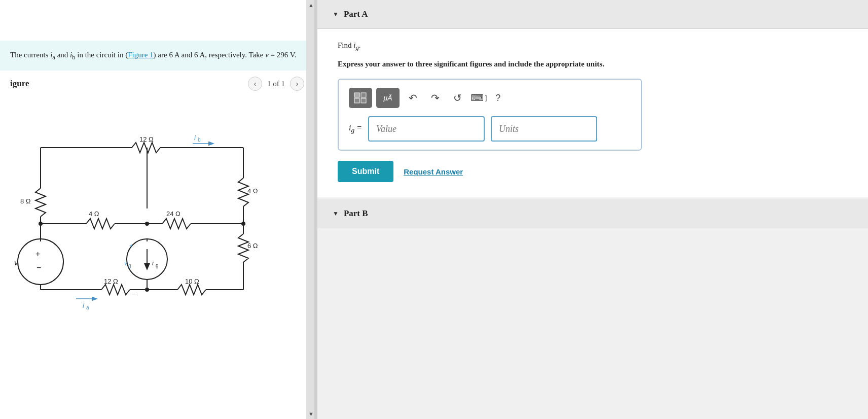  Describe the element at coordinates (19, 84) in the screenshot. I see `figure-title: igure` at that location.